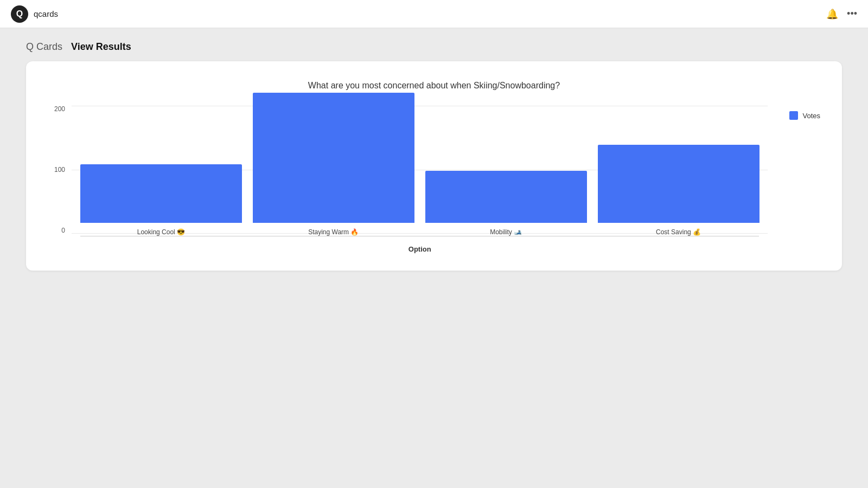  What do you see at coordinates (434, 86) in the screenshot?
I see `chart-title: What are you most concerned about when S…` at bounding box center [434, 86].